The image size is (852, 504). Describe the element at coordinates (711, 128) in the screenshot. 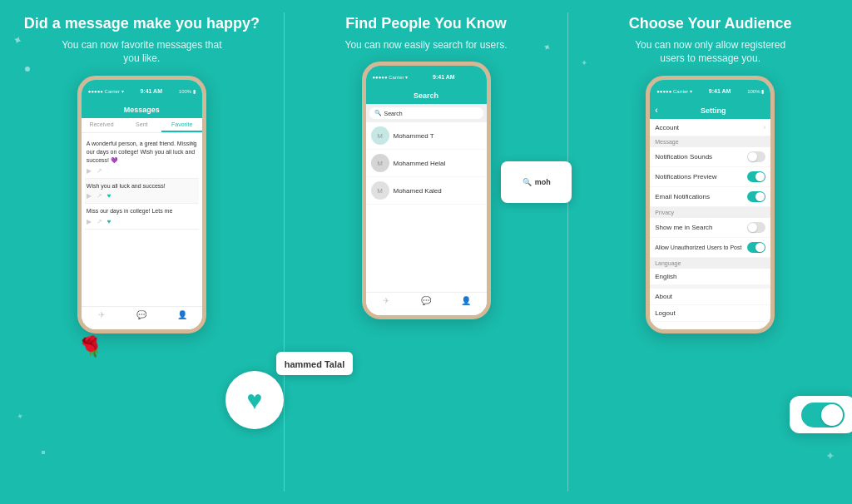

I see `settings-account: Account ›` at that location.